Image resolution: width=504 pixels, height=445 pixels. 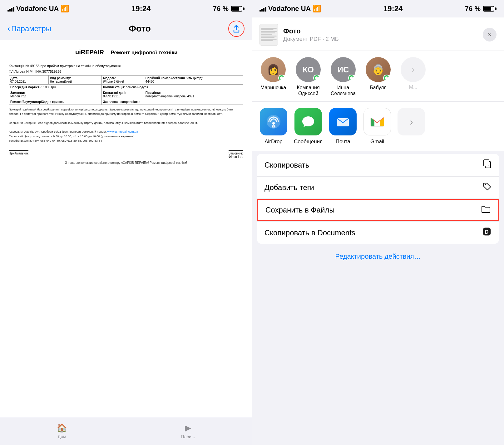 I want to click on home-icon: 🏠, so click(x=62, y=428).